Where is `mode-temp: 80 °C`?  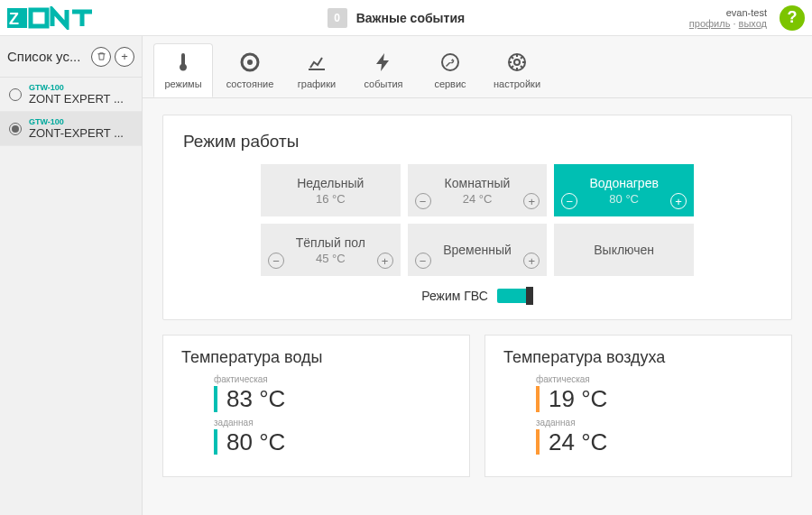 mode-temp: 80 °C is located at coordinates (624, 198).